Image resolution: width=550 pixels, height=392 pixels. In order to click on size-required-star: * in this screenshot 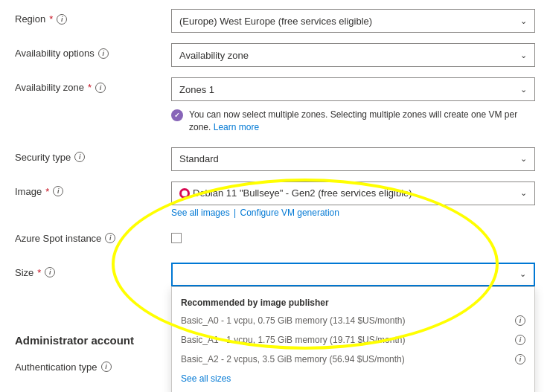, I will do `click(39, 272)`.